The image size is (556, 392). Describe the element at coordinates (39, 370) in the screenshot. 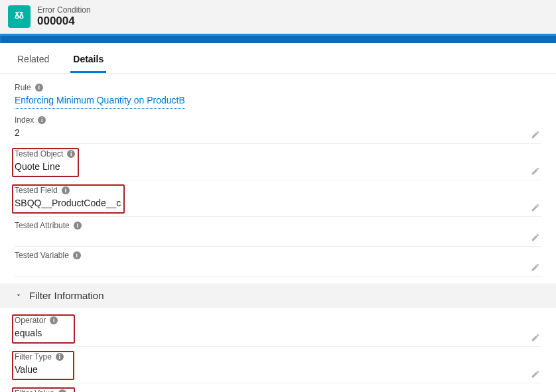

I see `filter-type-value: Value` at that location.